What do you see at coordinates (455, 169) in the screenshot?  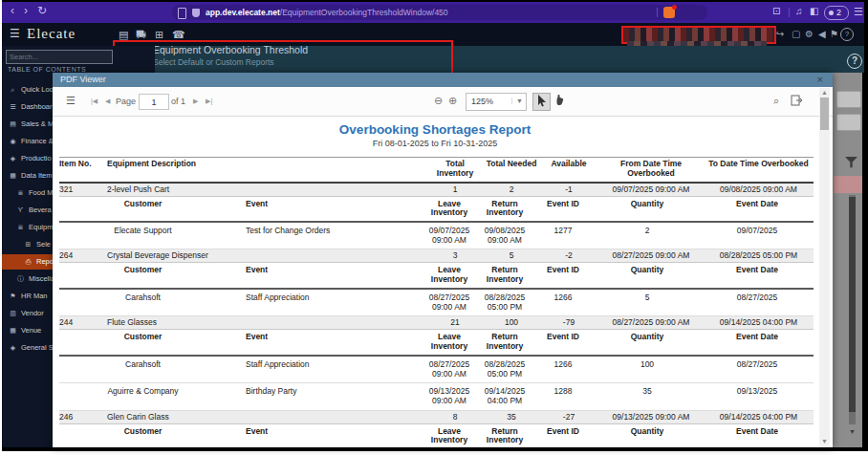 I see `report-cell: Total Inventory` at bounding box center [455, 169].